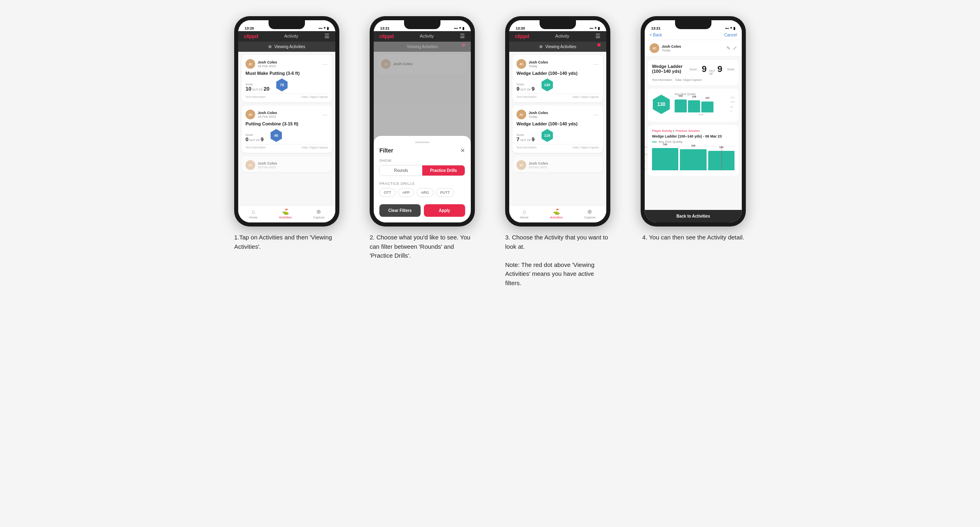 Image resolution: width=980 pixels, height=527 pixels. I want to click on nav-activities-1: ⛳ Activities, so click(286, 214).